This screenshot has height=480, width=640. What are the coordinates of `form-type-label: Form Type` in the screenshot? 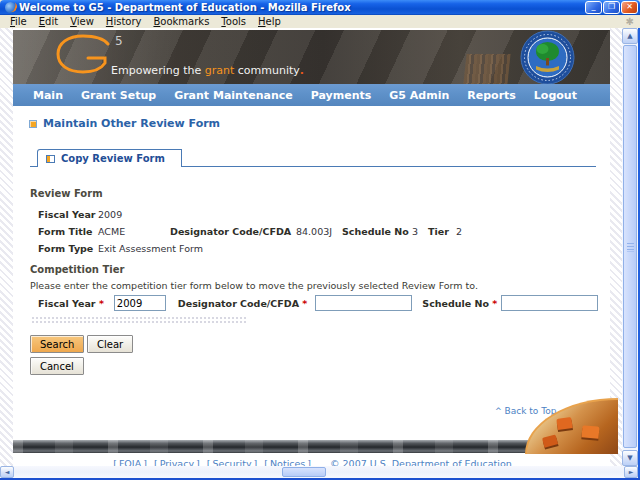 It's located at (68, 248).